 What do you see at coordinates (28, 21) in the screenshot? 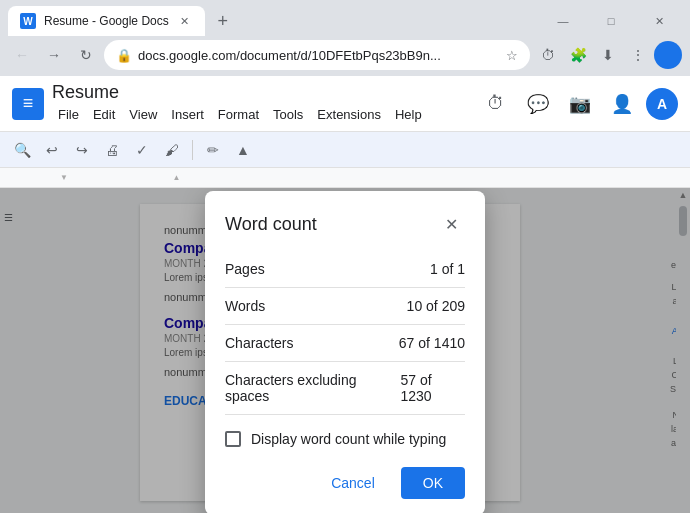
I see `tab-favicon: W` at bounding box center [28, 21].